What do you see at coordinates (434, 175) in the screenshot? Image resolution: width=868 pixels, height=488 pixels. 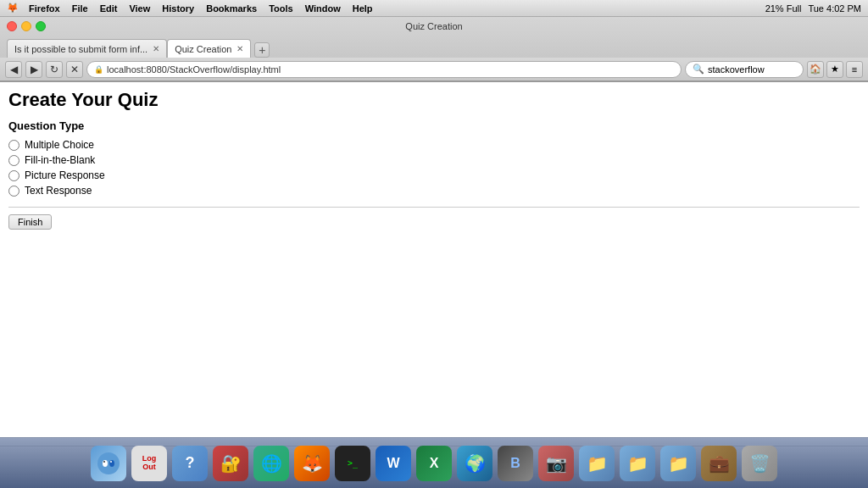 I see `option-picture-response: Picture Response` at bounding box center [434, 175].